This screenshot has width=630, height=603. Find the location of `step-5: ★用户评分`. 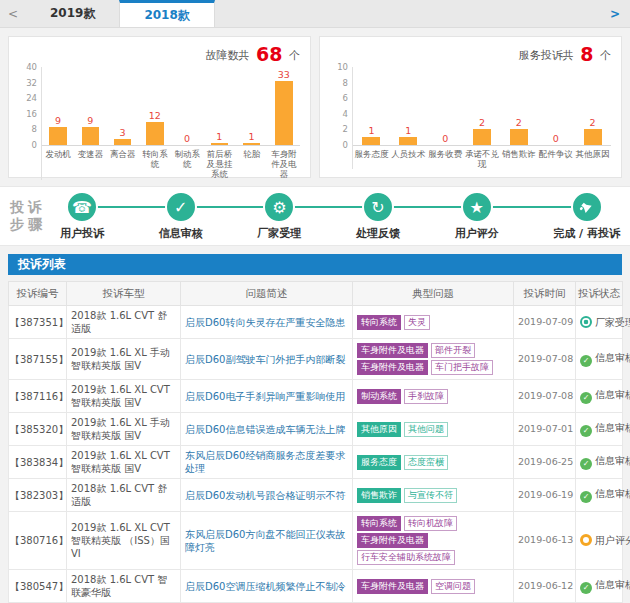

step-5: ★用户评分 is located at coordinates (477, 216).